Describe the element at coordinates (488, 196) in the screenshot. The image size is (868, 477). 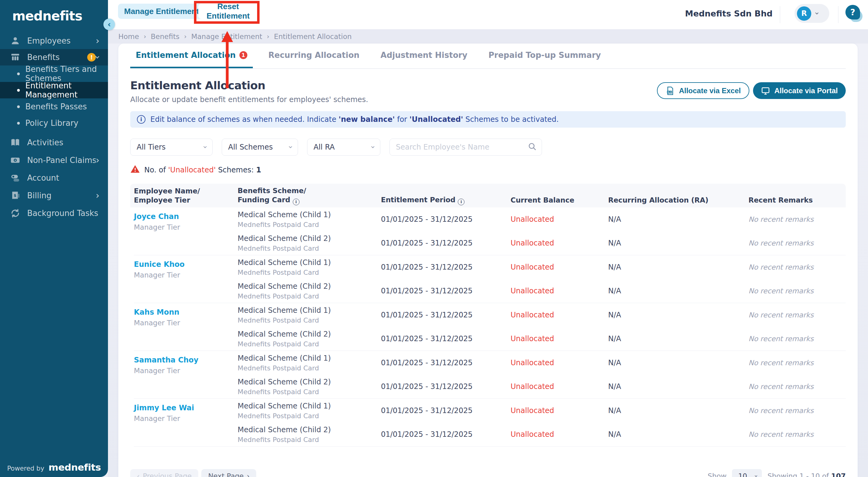
I see `table-header: Employee Name/ Employee Tier Benefits Sc…` at that location.